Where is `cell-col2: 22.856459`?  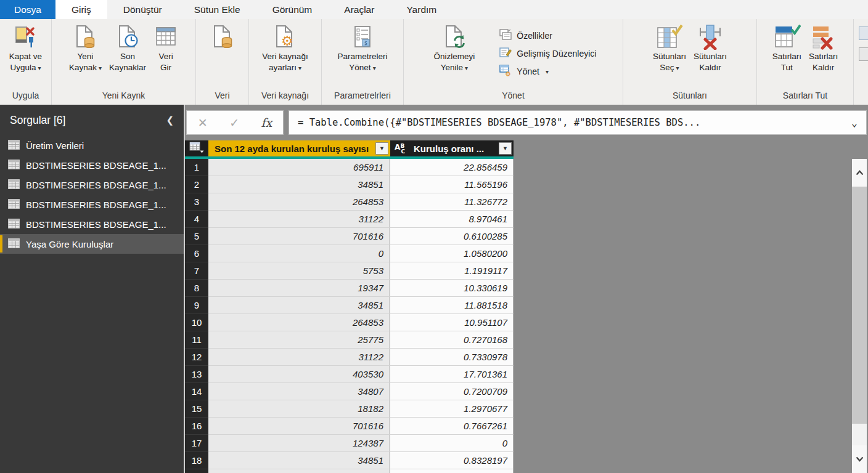 cell-col2: 22.856459 is located at coordinates (452, 168).